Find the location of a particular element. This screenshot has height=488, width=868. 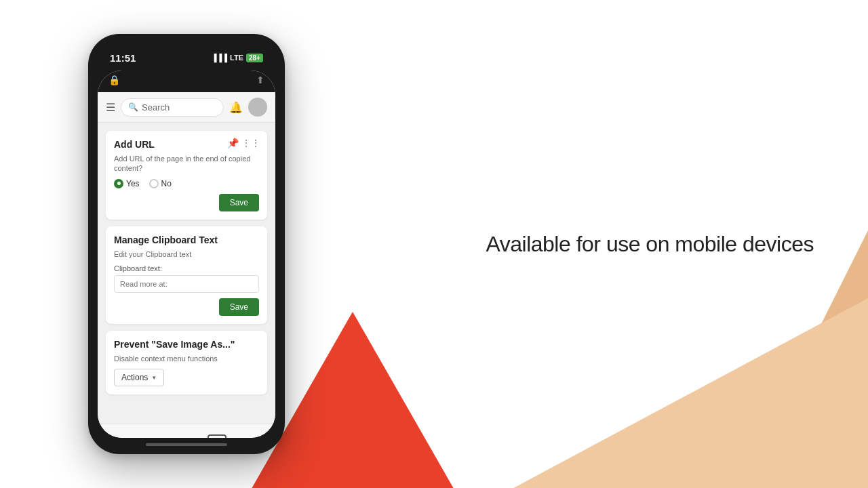

bell-icon: 🔔 is located at coordinates (236, 107).